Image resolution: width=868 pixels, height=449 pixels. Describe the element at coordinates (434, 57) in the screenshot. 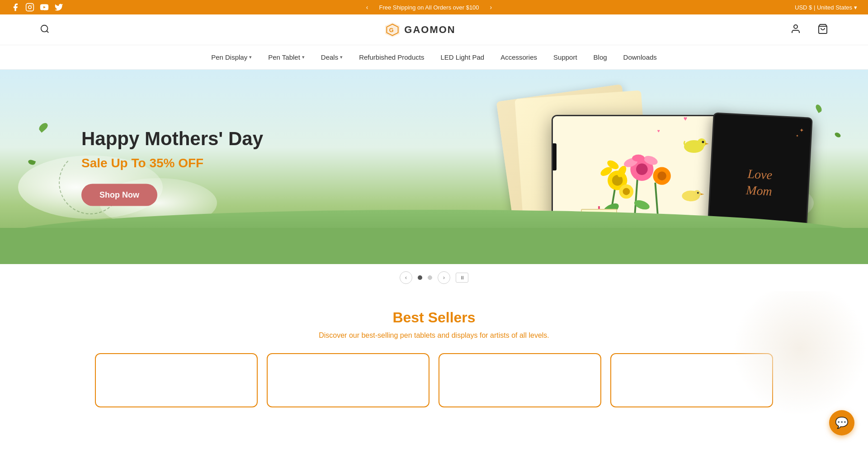

I see `main-nav: Pen Display ▾ Pen Tablet ▾ Deals ▾ Refur…` at that location.